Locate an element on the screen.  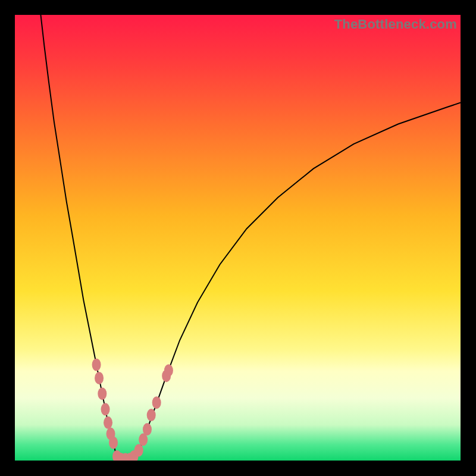
watermark-text: TheBottleneck.com is located at coordinates (396, 24).